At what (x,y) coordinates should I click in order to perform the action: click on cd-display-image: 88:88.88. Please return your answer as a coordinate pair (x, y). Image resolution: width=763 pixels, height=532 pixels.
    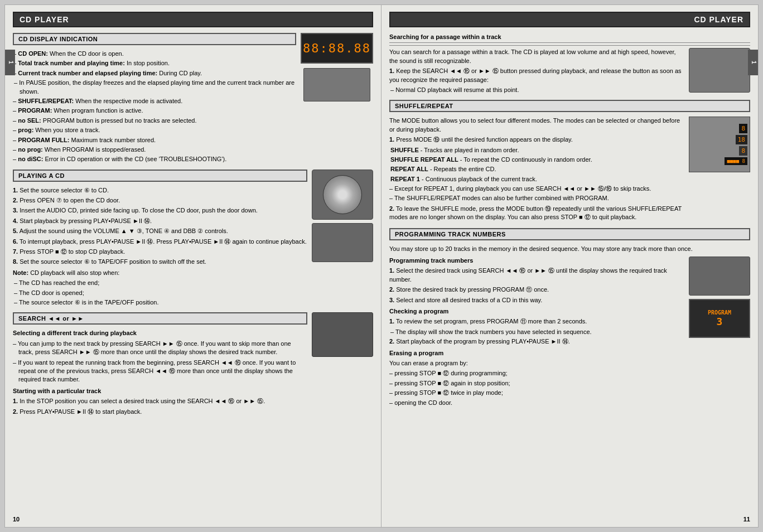
    Looking at the image, I should click on (337, 48).